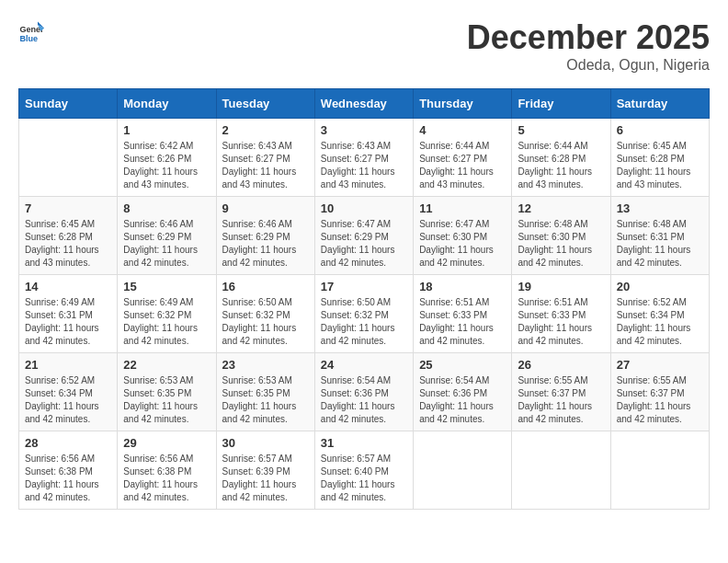 Image resolution: width=728 pixels, height=563 pixels. I want to click on day-number: 22, so click(166, 364).